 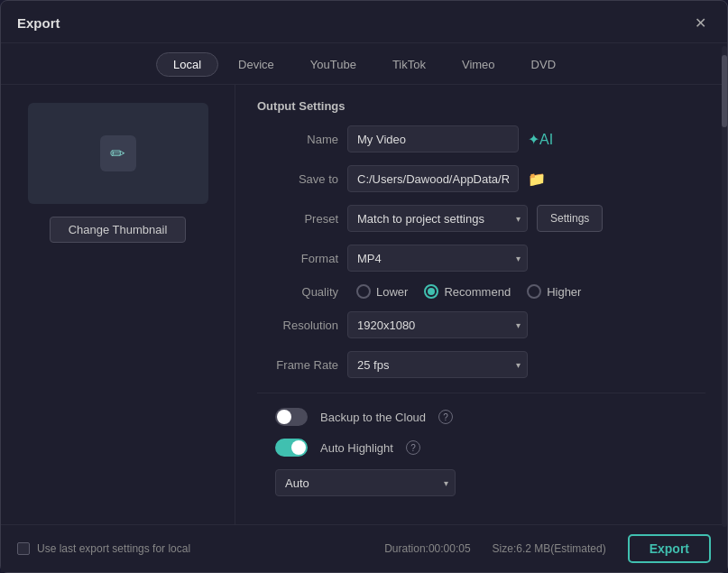 What do you see at coordinates (364, 291) in the screenshot?
I see `quality-lower-radio` at bounding box center [364, 291].